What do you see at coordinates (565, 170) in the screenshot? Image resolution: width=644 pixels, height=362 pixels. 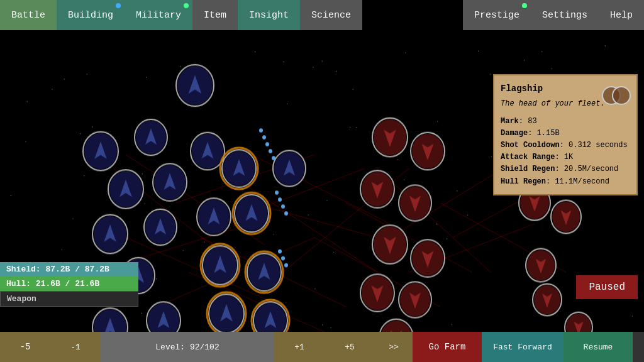 I see `flagship-stat-shield-regen: Shield Regen: 20.5M/second` at bounding box center [565, 170].